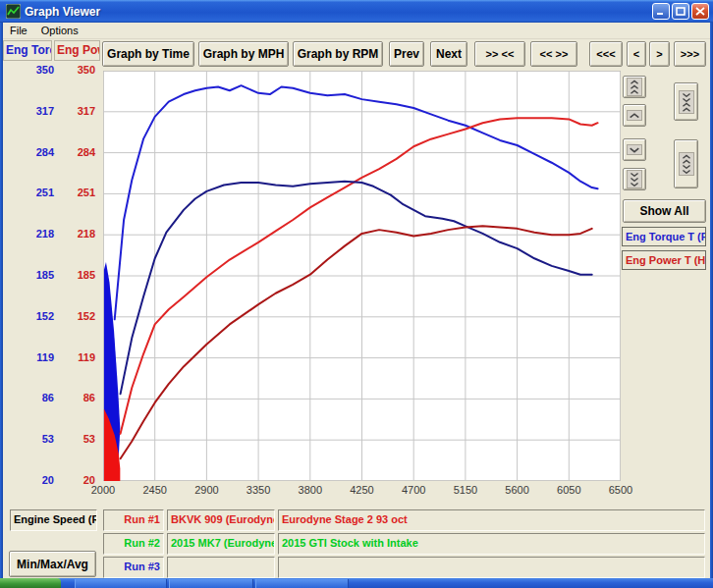 The height and width of the screenshot is (588, 713). I want to click on run2-note-field: 2015 GTI Stock with Intake, so click(491, 544).